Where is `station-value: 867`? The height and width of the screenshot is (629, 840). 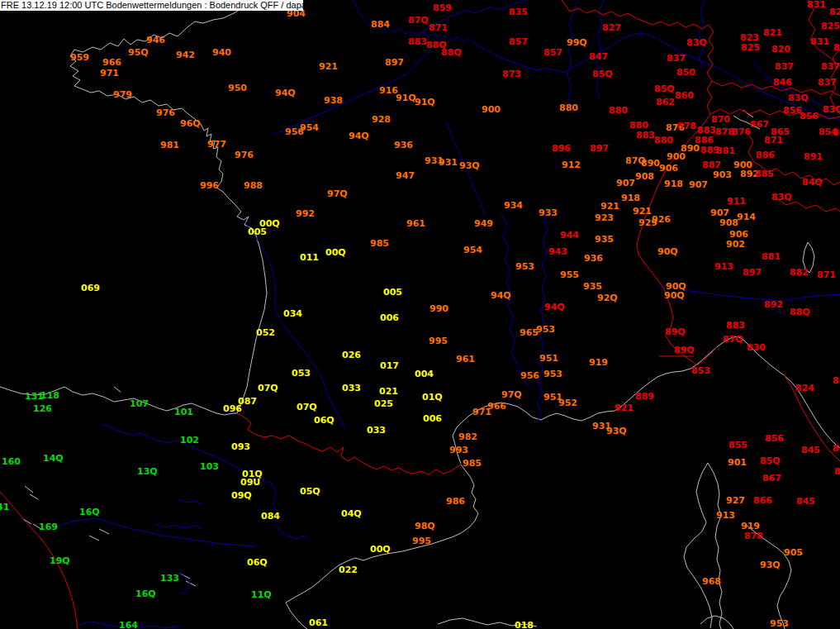 station-value: 867 is located at coordinates (771, 479).